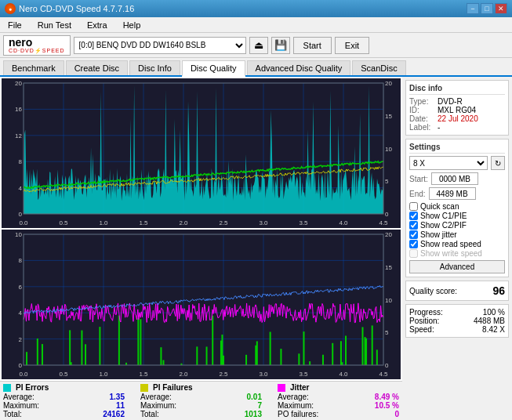  What do you see at coordinates (97, 25) in the screenshot?
I see `menu-extra: Extra` at bounding box center [97, 25].